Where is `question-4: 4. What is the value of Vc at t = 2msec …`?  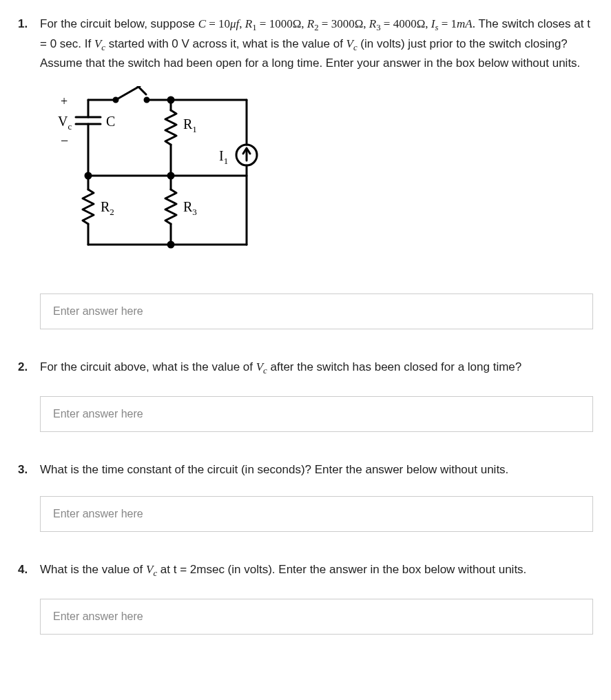 question-4: 4. What is the value of Vc at t = 2msec … is located at coordinates (306, 598).